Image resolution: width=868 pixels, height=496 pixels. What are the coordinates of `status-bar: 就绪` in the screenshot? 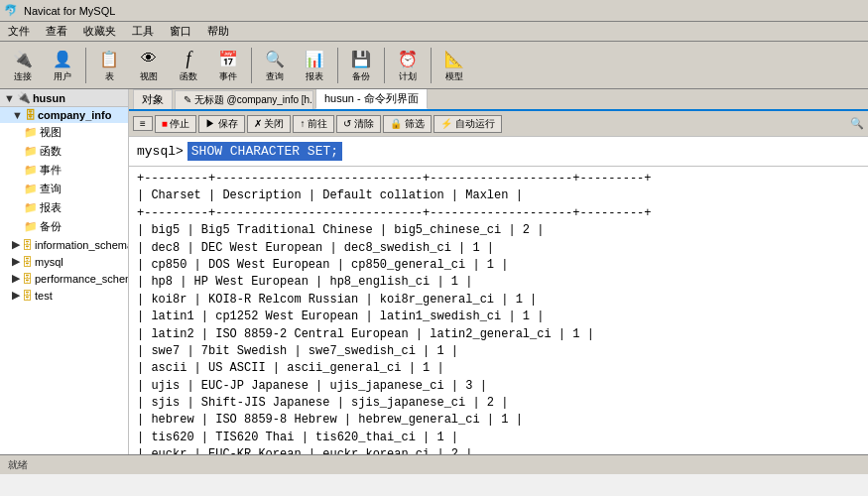 It's located at (434, 464).